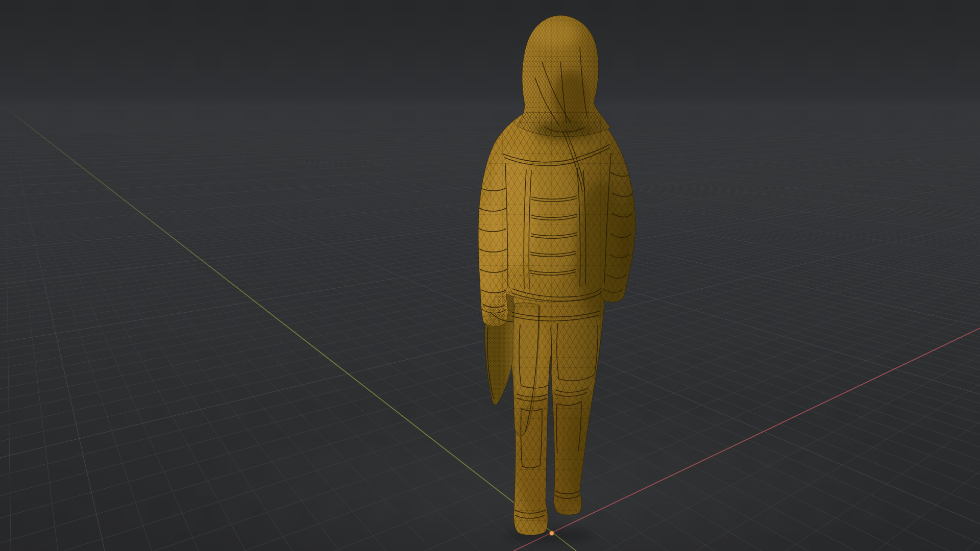 This screenshot has width=980, height=551. What do you see at coordinates (552, 534) in the screenshot?
I see `object-origin-dot` at bounding box center [552, 534].